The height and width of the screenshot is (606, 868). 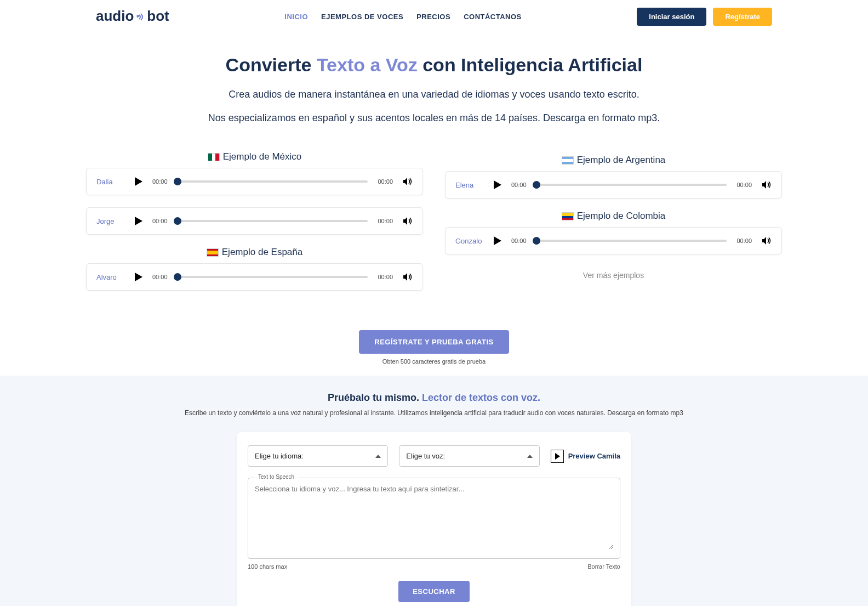 What do you see at coordinates (254, 277) in the screenshot?
I see `audio-player-alvaro: Alvaro 00:00 00:00` at bounding box center [254, 277].